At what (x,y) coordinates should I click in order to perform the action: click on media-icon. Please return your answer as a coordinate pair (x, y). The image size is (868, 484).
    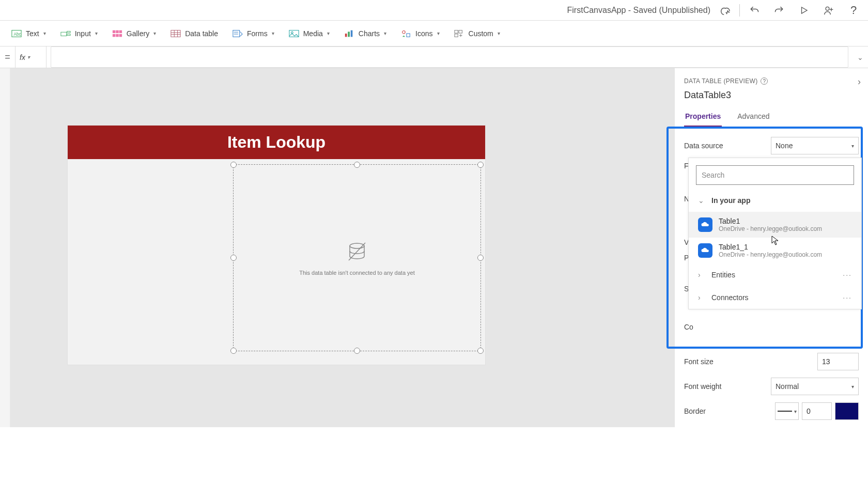
    Looking at the image, I should click on (294, 34).